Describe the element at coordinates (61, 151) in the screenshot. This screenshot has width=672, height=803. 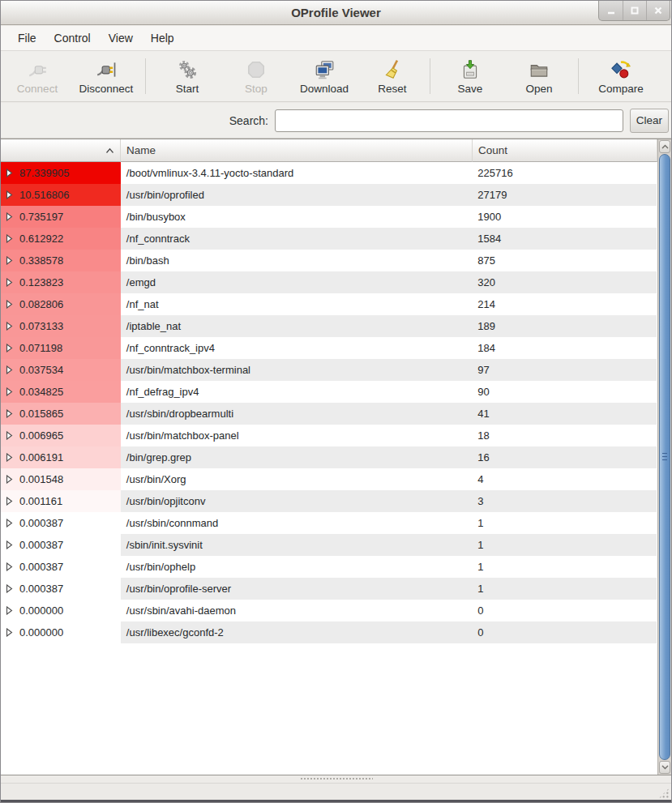
I see `column-header-percent` at that location.